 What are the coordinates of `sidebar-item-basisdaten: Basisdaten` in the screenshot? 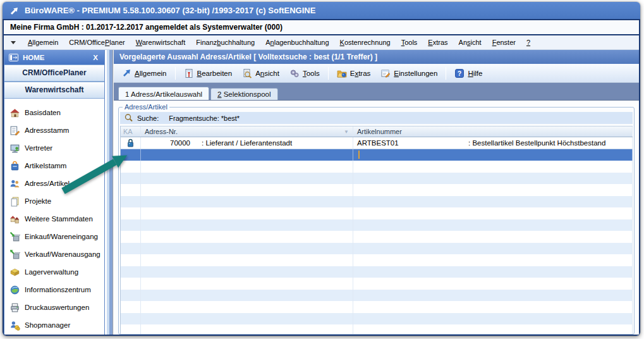 It's located at (54, 113).